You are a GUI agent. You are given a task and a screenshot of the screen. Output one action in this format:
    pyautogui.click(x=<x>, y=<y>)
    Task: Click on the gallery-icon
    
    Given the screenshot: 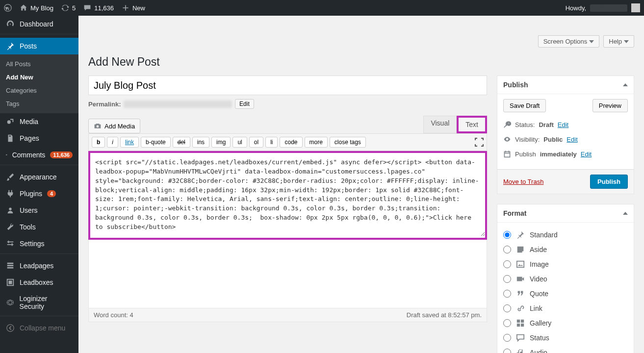 What is the action you would take?
    pyautogui.click(x=520, y=323)
    